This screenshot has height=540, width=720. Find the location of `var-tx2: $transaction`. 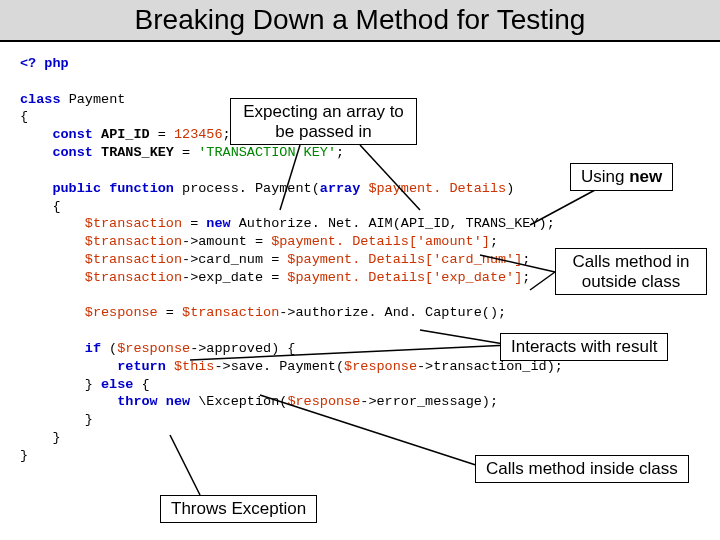

var-tx2: $transaction is located at coordinates (134, 242).